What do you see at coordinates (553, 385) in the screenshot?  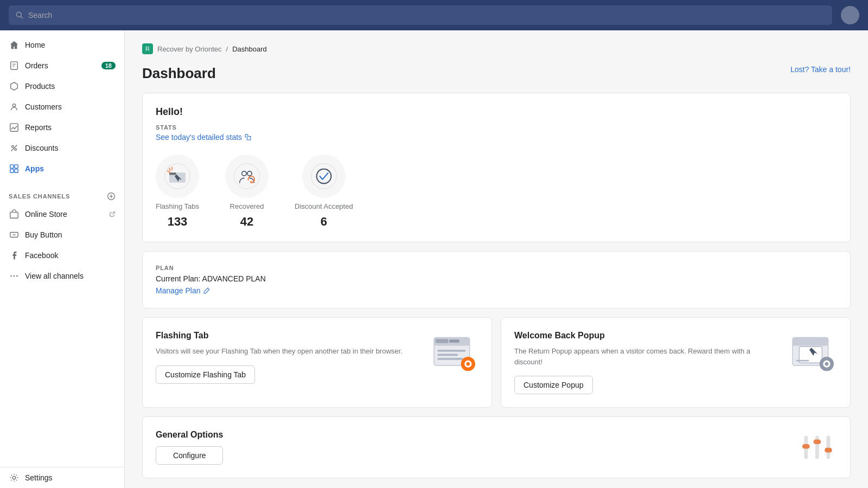 I see `customize-popup-button: Customize Popup` at bounding box center [553, 385].